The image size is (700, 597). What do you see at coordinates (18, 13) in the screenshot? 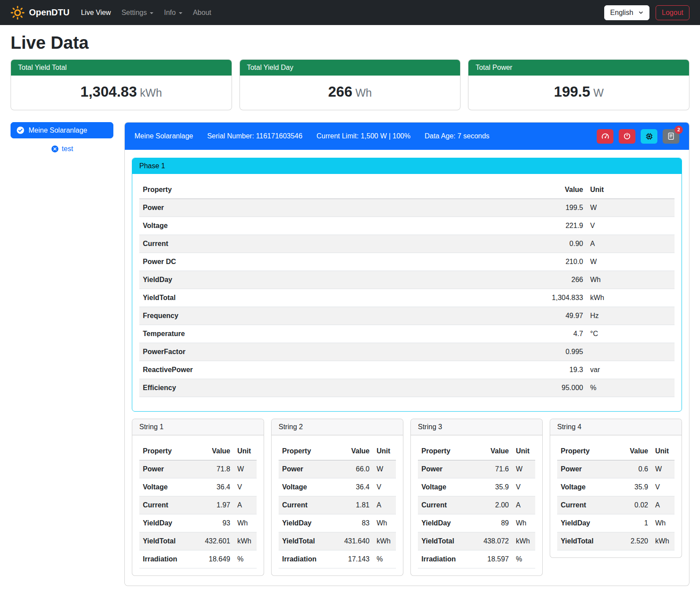
I see `sun-logo-icon` at bounding box center [18, 13].